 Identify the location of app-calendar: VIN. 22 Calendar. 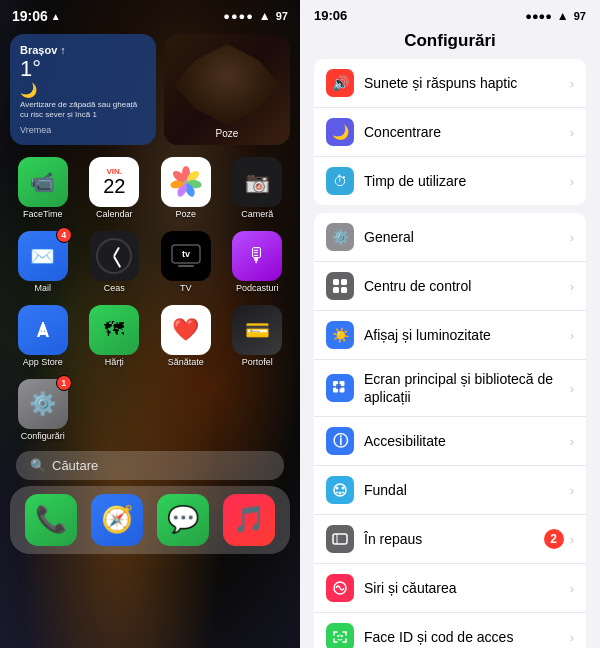
(115, 188).